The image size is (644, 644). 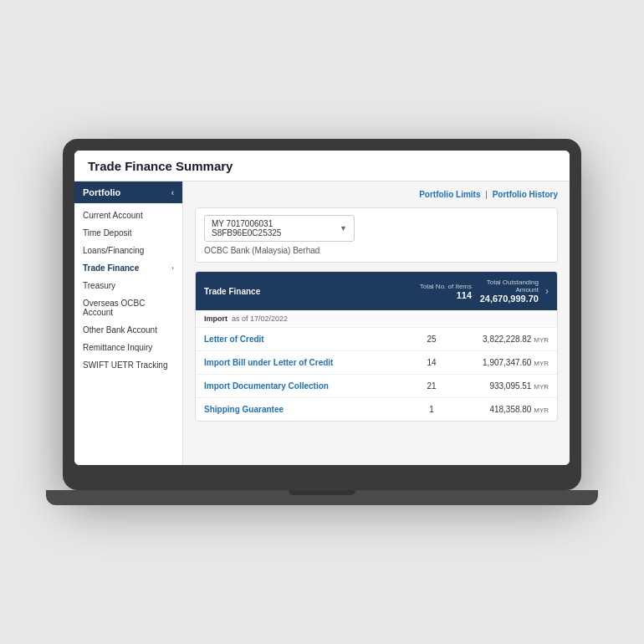 I want to click on account-bank-name: OCBC Bank (Malaysia) Berhad, so click(x=376, y=251).